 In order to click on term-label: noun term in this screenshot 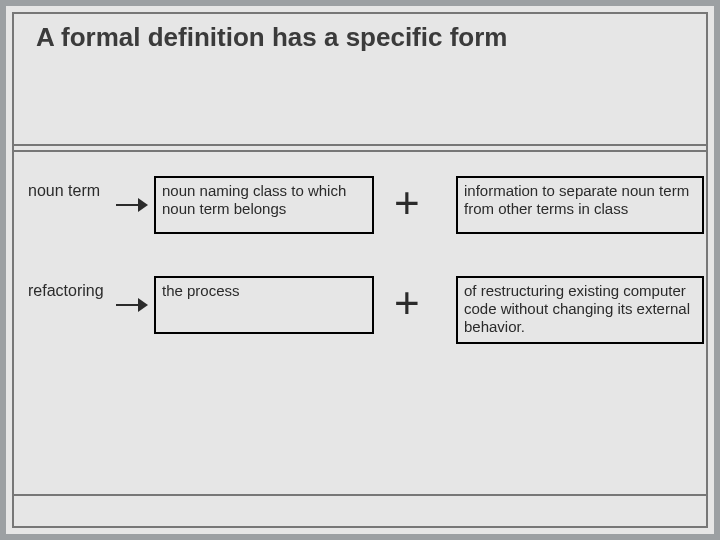, I will do `click(72, 191)`.